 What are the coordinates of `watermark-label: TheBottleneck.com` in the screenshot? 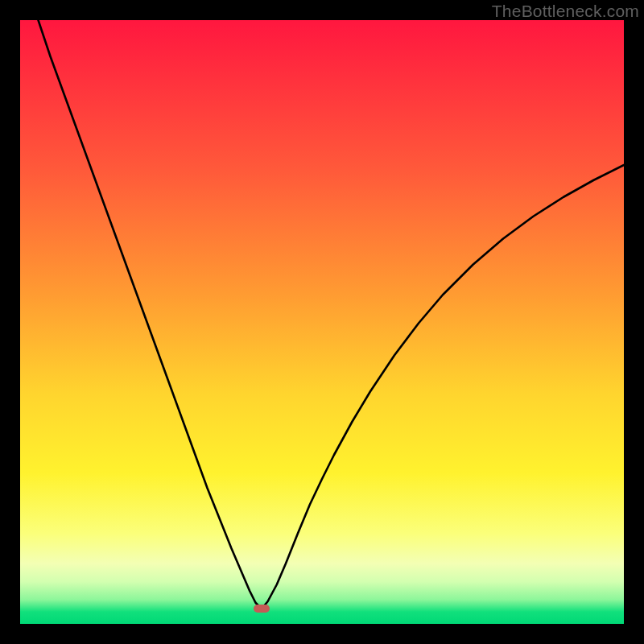 It's located at (565, 11).